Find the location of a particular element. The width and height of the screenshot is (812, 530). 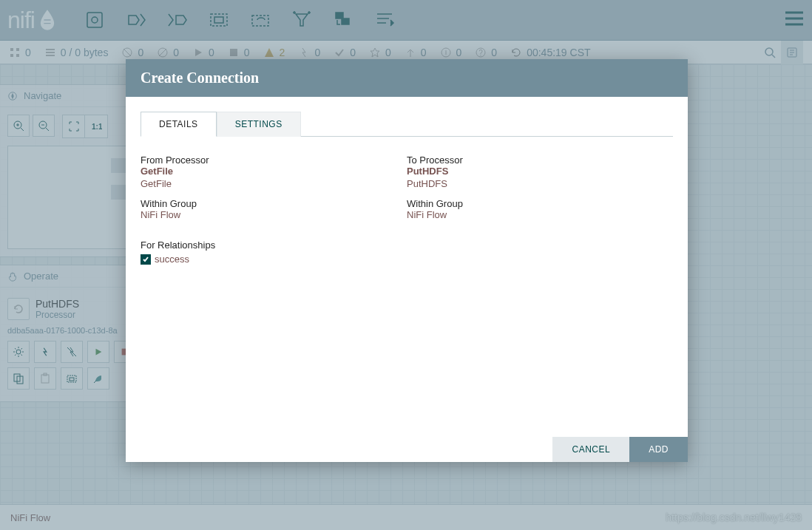

dialog-title: Create Connection is located at coordinates (407, 78).